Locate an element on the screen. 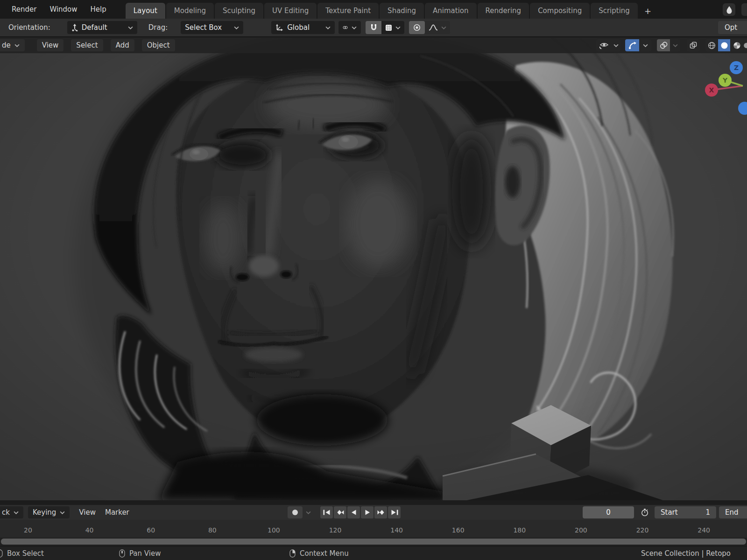 The height and width of the screenshot is (560, 747). options-button: Opt is located at coordinates (733, 28).